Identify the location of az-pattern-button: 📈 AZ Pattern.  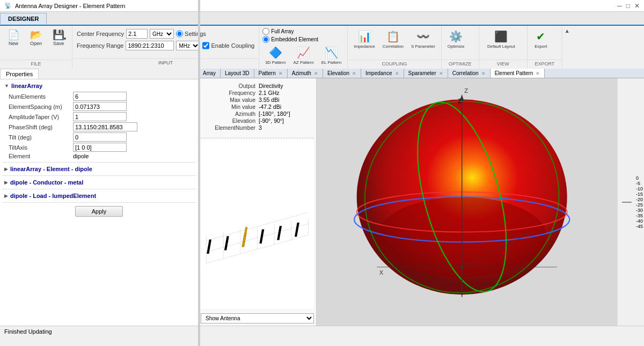
(303, 56).